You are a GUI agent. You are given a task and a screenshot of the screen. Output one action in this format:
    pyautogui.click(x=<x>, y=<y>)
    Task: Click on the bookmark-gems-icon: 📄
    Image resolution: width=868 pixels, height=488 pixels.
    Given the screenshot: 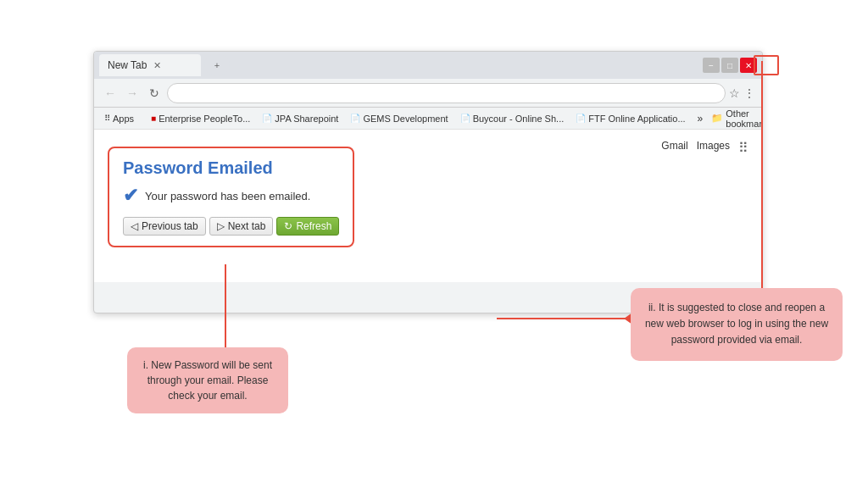 What is the action you would take?
    pyautogui.click(x=355, y=119)
    